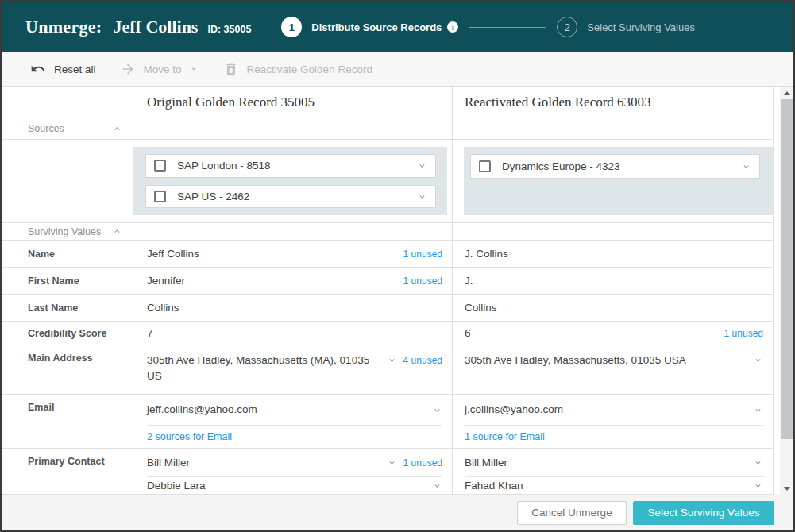 The width and height of the screenshot is (795, 532). Describe the element at coordinates (291, 27) in the screenshot. I see `step-1-circle: 1` at that location.